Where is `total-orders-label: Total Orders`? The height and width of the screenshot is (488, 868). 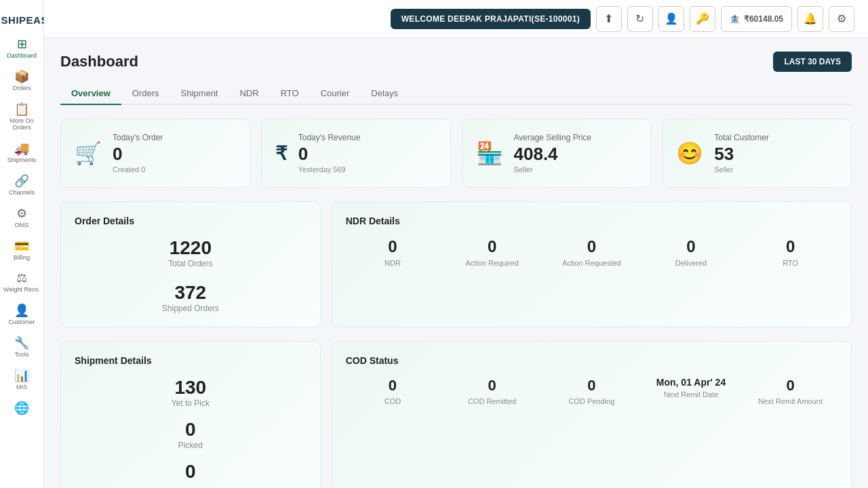
total-orders-label: Total Orders is located at coordinates (191, 264).